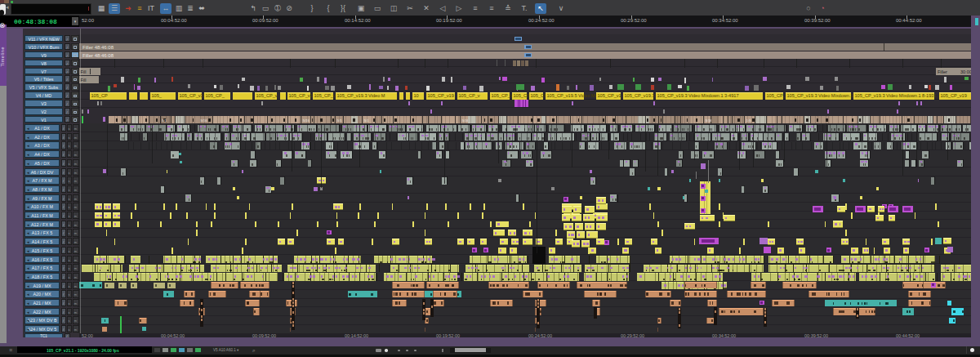  I want to click on svg-text:105_CP_v19.3 Video Mixdown.1: 105_CP_v19.3 Video Mixdown.1 3-4917, so click(698, 96).